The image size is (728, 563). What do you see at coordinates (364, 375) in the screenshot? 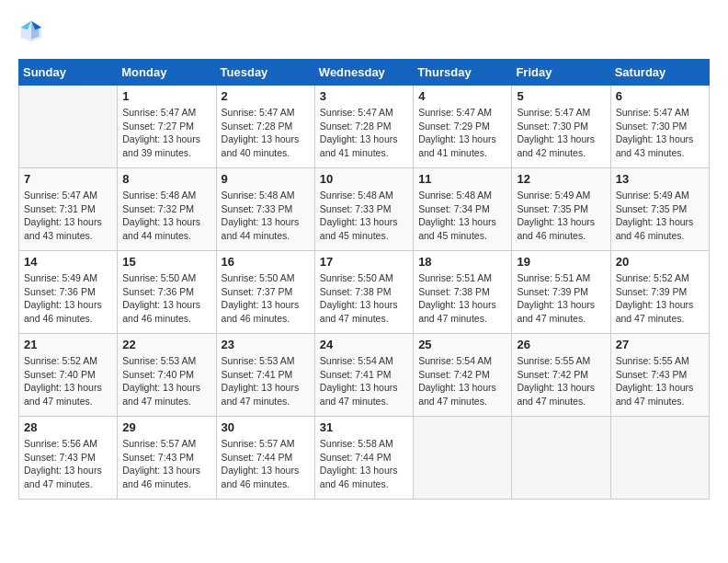
I see `calendar-cell: 24Sunrise: 5:54 AMSunset: 7:41 PMDayligh…` at bounding box center [364, 375].